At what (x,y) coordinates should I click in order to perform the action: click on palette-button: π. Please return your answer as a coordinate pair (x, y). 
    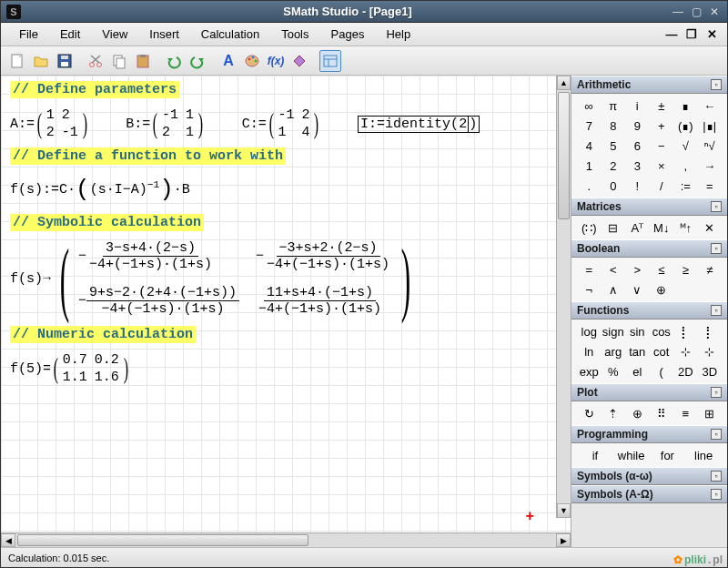
    Looking at the image, I should click on (613, 106).